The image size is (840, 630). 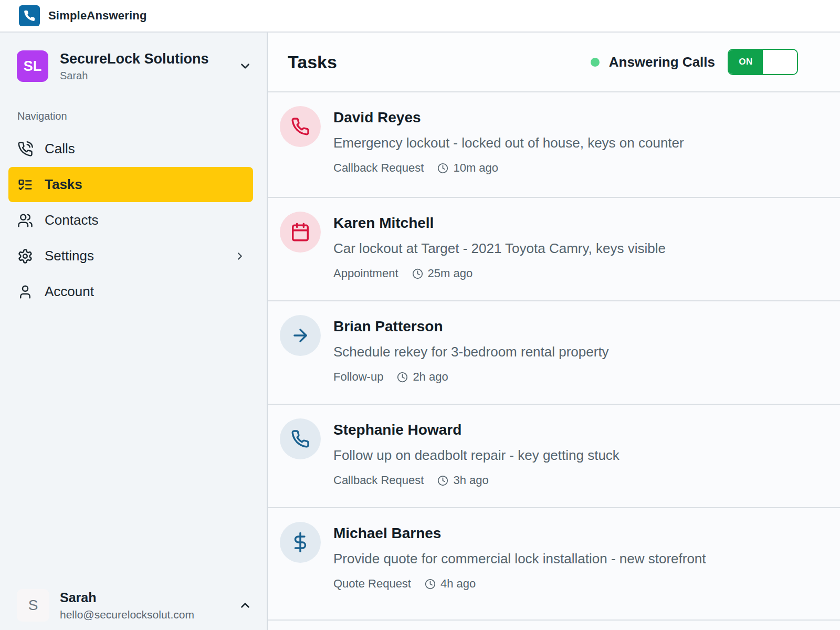 What do you see at coordinates (33, 605) in the screenshot?
I see `user-avatar: S` at bounding box center [33, 605].